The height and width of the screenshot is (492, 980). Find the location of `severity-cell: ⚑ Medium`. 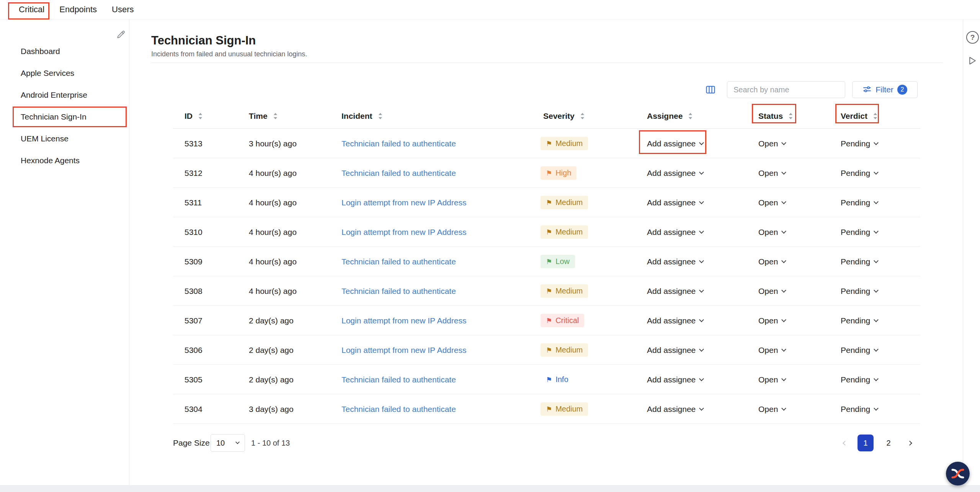

severity-cell: ⚑ Medium is located at coordinates (564, 143).